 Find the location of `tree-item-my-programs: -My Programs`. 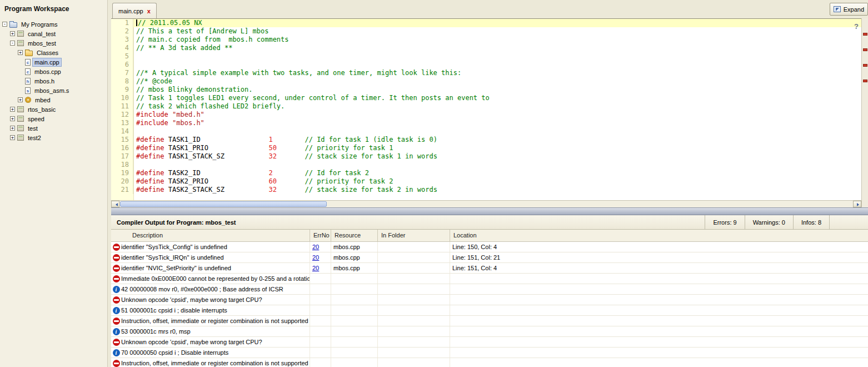

tree-item-my-programs: -My Programs is located at coordinates (53, 24).